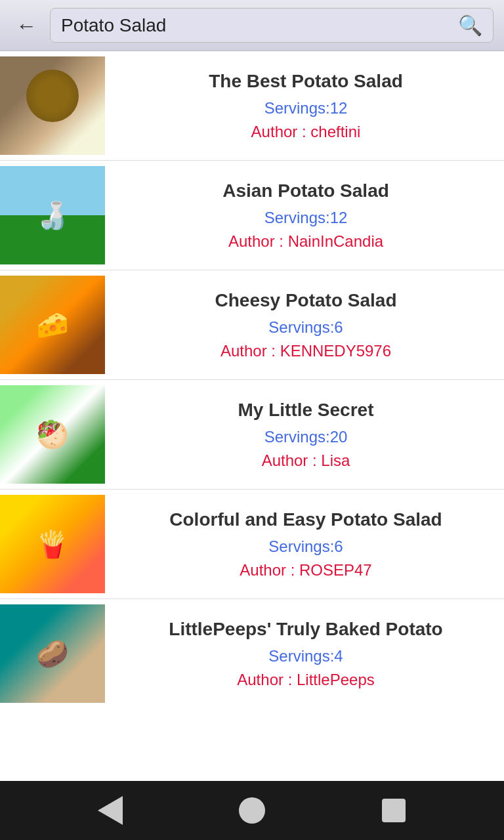 This screenshot has width=504, height=840. Describe the element at coordinates (308, 654) in the screenshot. I see `recipe-info: LittlePeeps' Truly Baked PotatoServings:…` at that location.